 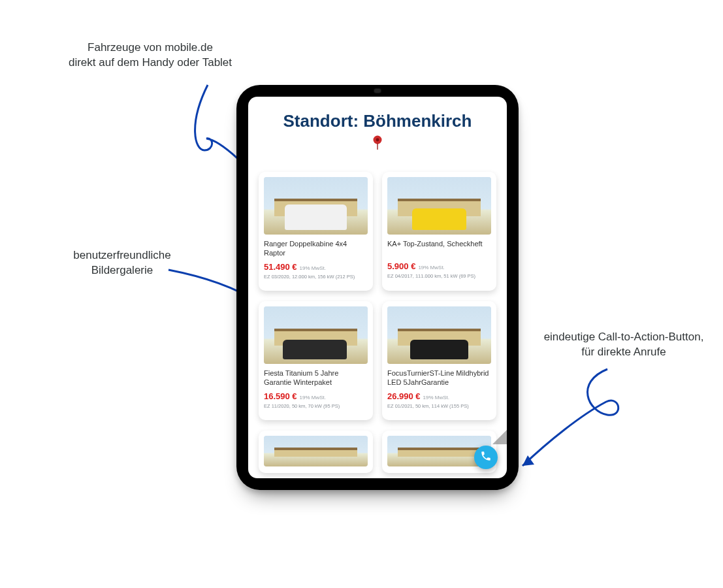 I want to click on vehicle-card: FocusTurnierST-Line Mildhybrid LED 5Jahr…, so click(x=439, y=361).